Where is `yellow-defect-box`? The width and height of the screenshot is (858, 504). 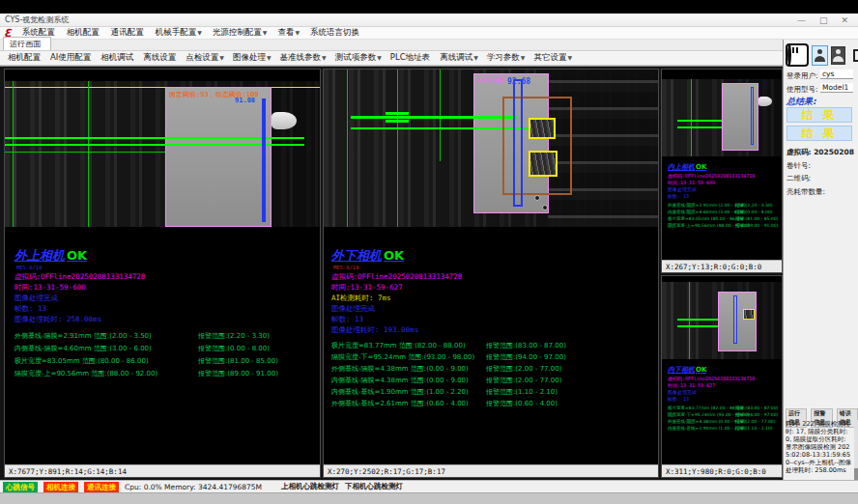 yellow-defect-box is located at coordinates (543, 164).